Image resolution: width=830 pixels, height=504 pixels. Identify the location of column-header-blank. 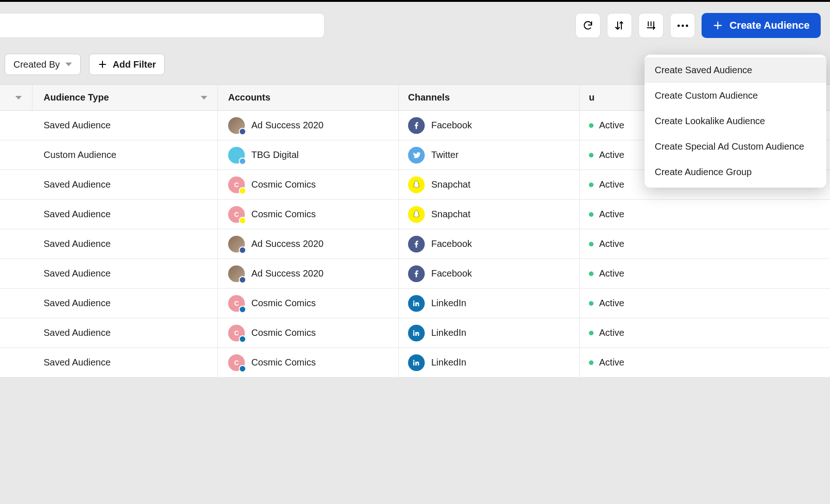
(16, 97).